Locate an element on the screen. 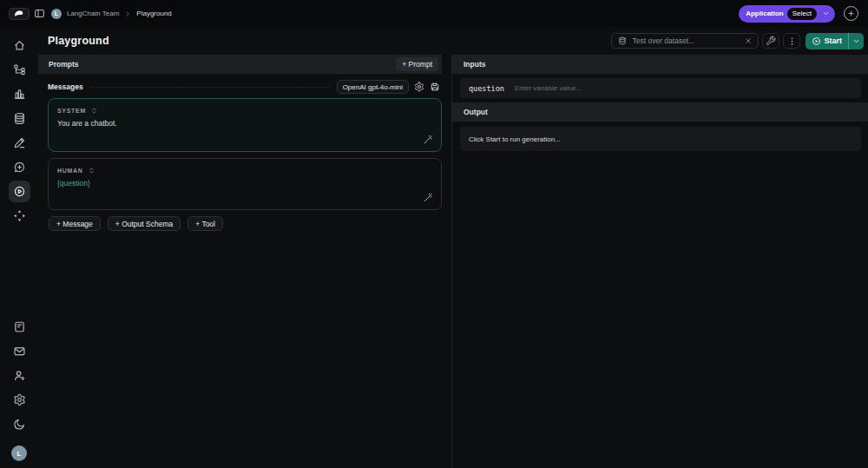 This screenshot has width=868, height=468. inputs-header-label: Inputs is located at coordinates (475, 64).